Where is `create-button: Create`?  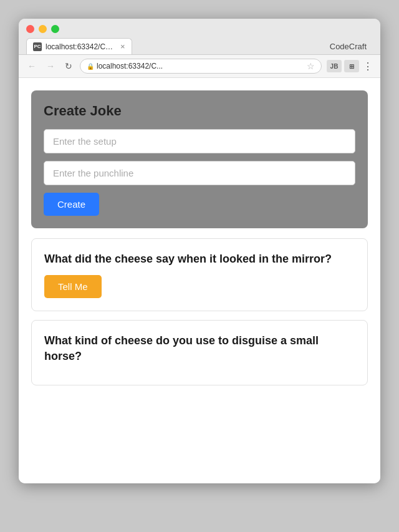 create-button: Create is located at coordinates (71, 205).